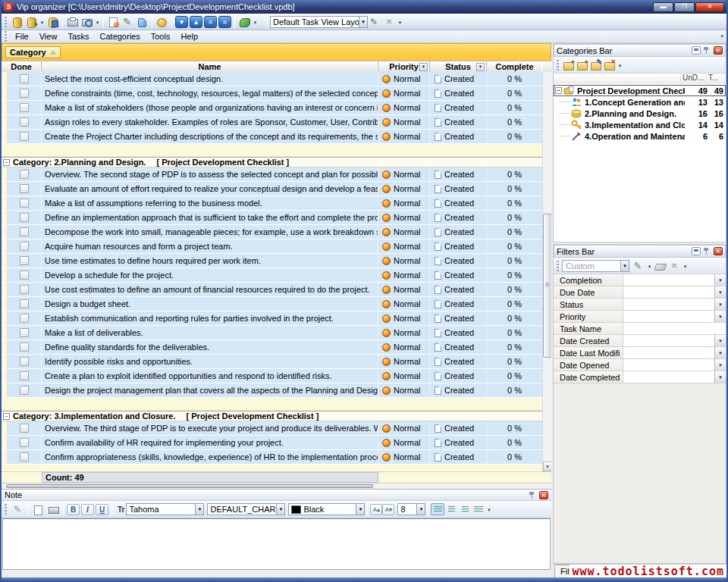  Describe the element at coordinates (271, 289) in the screenshot. I see `task-row: Use cost estimates to define an amount o…` at that location.